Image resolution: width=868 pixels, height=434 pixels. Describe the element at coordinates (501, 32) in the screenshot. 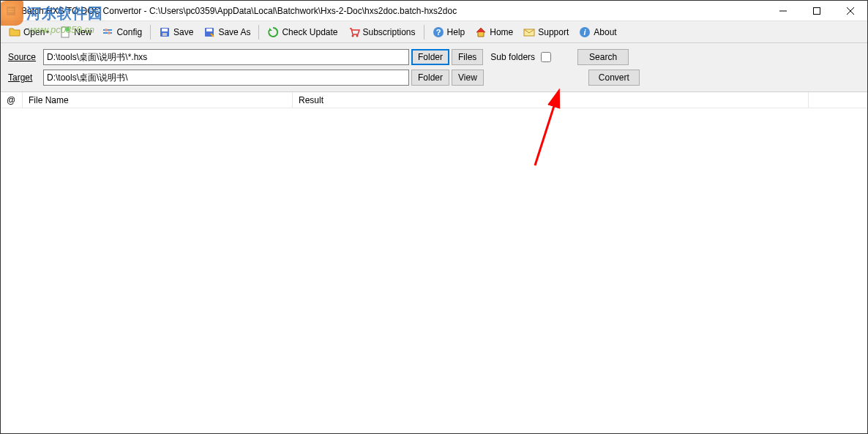

I see `home-label: Home` at that location.